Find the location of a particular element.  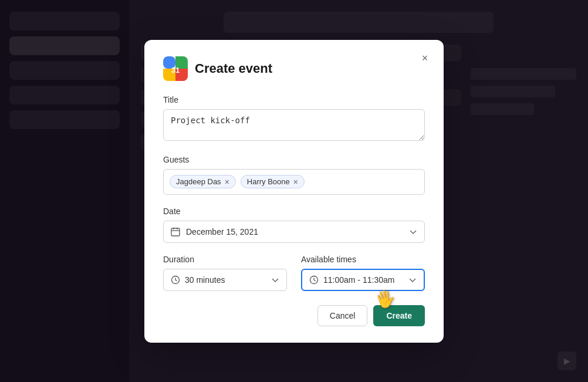

chevron-down-icon-duration is located at coordinates (275, 280).